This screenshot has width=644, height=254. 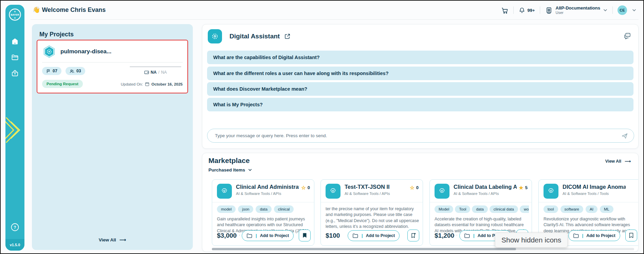 What do you see at coordinates (521, 187) in the screenshot?
I see `star-icon: ★` at bounding box center [521, 187].